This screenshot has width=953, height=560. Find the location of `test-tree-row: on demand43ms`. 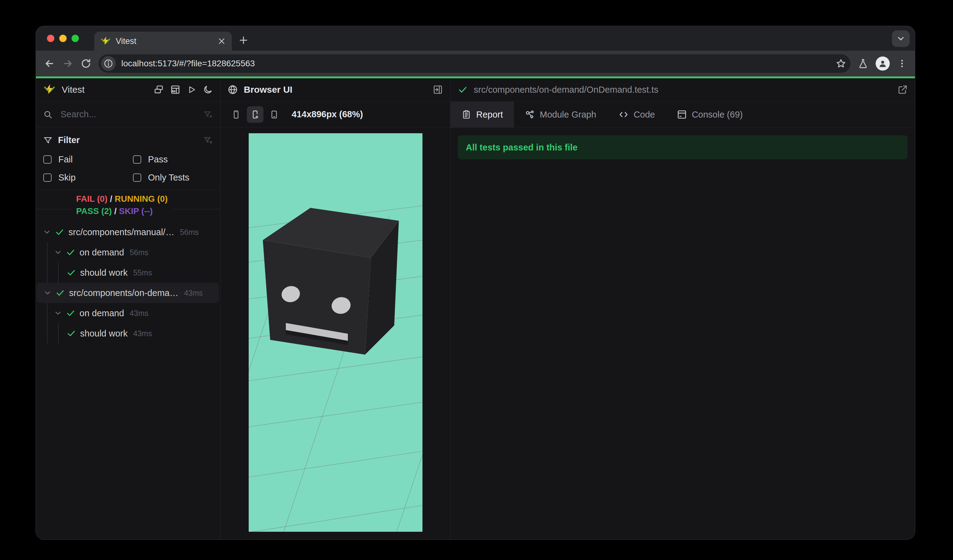

test-tree-row: on demand43ms is located at coordinates (128, 313).